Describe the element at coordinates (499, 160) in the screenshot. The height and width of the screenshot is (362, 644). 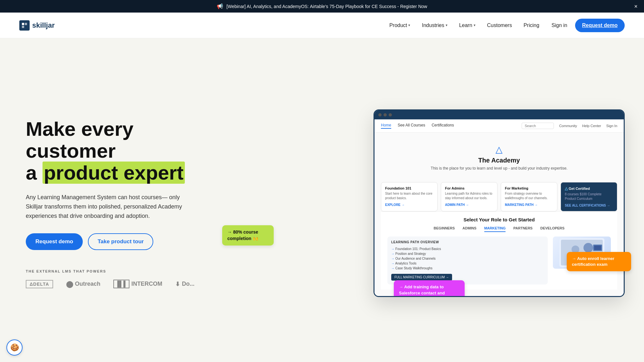
I see `academy-title: The Academy` at that location.